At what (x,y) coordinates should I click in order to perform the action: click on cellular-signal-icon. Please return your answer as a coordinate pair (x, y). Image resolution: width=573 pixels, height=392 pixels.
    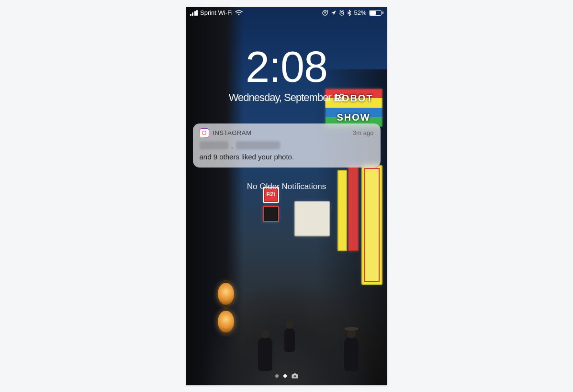
    Looking at the image, I should click on (194, 13).